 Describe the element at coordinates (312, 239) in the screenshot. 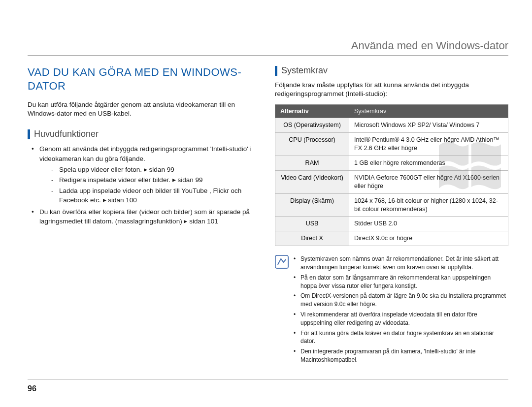

I see `req-alt: Direct X` at that location.